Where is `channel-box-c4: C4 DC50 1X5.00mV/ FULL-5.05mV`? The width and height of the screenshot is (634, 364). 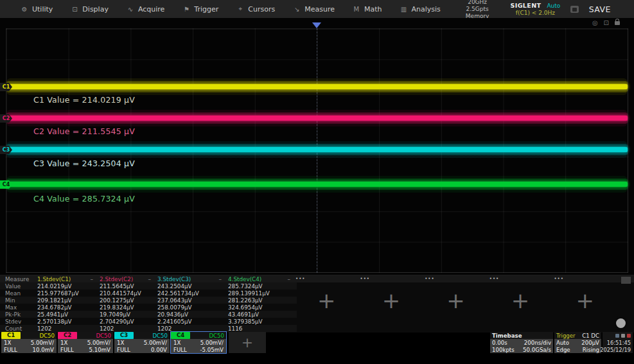 channel-box-c4: C4 DC50 1X5.00mV/ FULL-5.05mV is located at coordinates (198, 343).